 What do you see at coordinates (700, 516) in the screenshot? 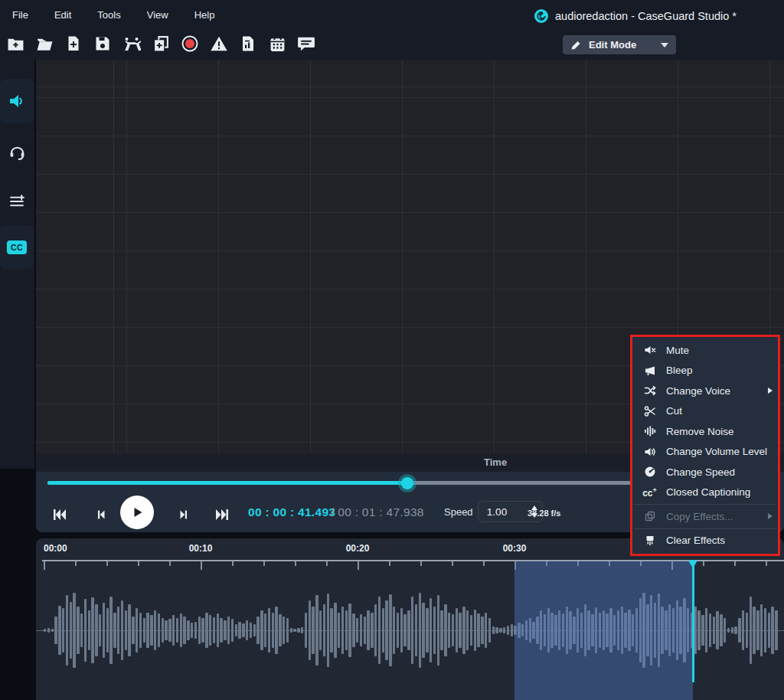
I see `menu-item-label: Copy Effects...` at bounding box center [700, 516].